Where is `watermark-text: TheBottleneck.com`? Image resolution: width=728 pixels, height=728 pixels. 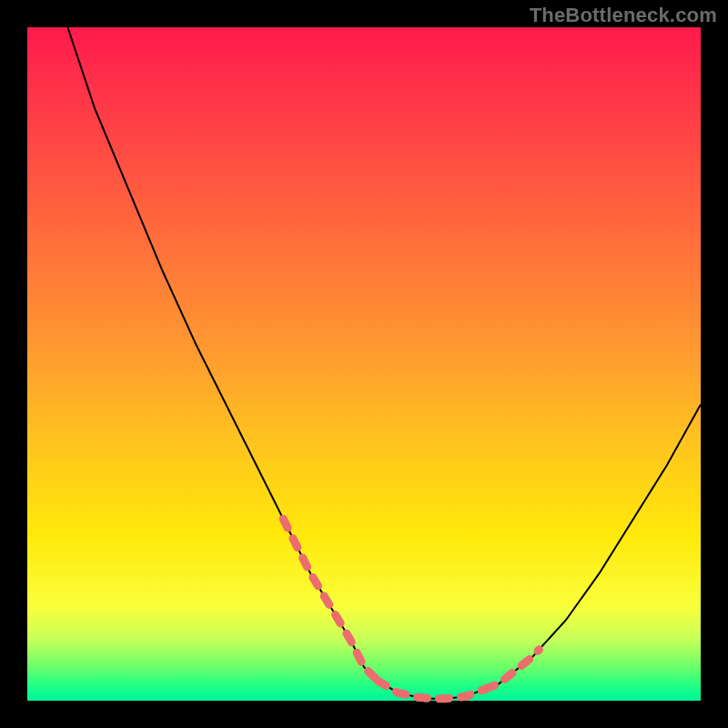
watermark-text: TheBottleneck.com is located at coordinates (623, 15).